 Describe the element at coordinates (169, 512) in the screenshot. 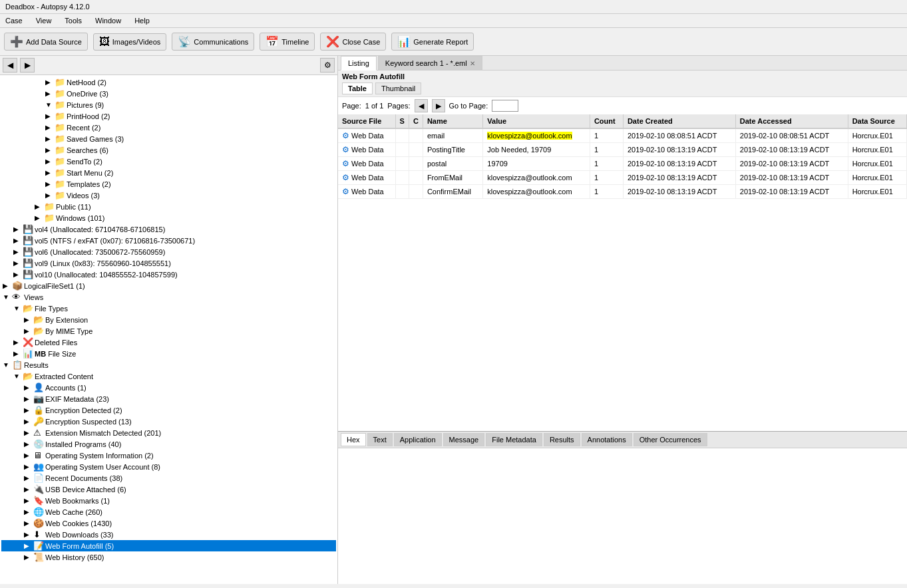

I see `tree-node-web-cache: ▶🌐Web Cache (260)` at that location.